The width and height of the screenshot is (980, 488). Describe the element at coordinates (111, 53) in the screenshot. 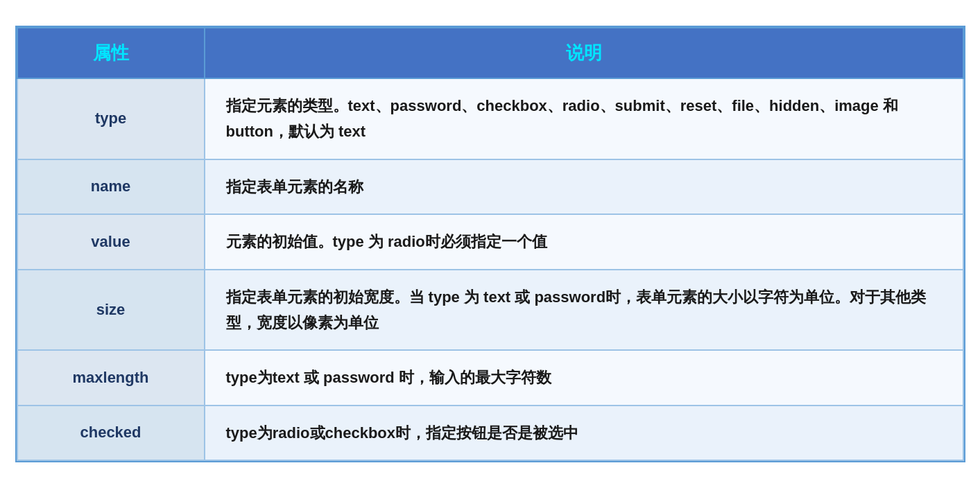

I see `attr-column-header: 属性` at that location.